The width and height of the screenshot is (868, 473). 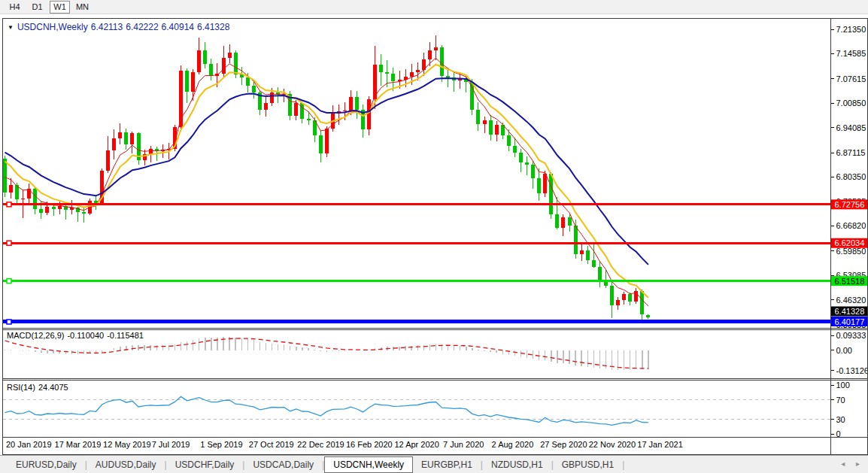 What do you see at coordinates (21, 387) in the screenshot?
I see `rsi-name: RSI(14)` at bounding box center [21, 387].